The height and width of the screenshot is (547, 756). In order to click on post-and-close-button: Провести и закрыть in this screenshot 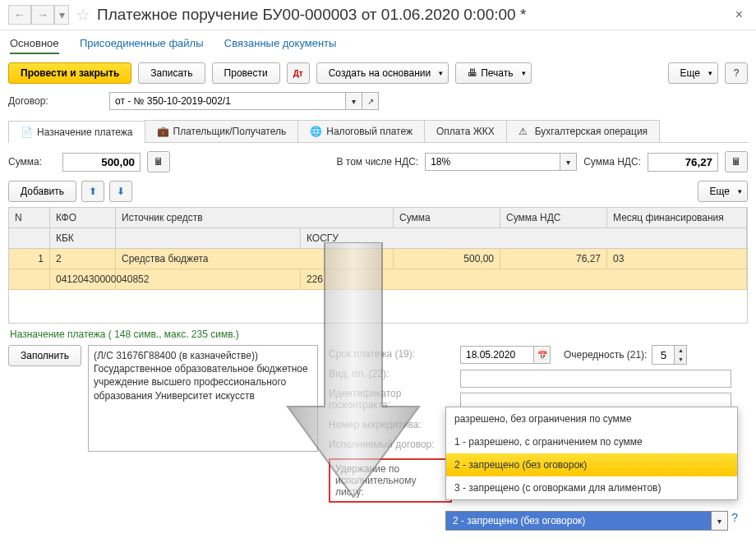, I will do `click(70, 73)`.